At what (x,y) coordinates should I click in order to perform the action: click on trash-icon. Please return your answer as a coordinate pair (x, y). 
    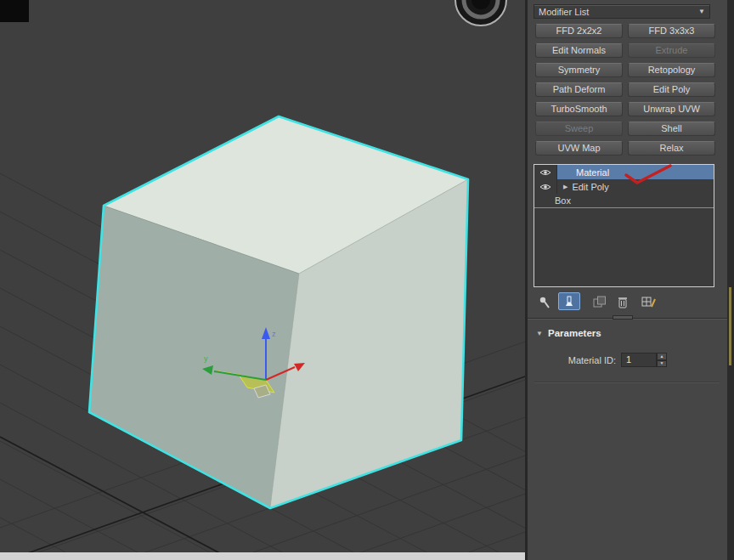
    Looking at the image, I should click on (623, 303).